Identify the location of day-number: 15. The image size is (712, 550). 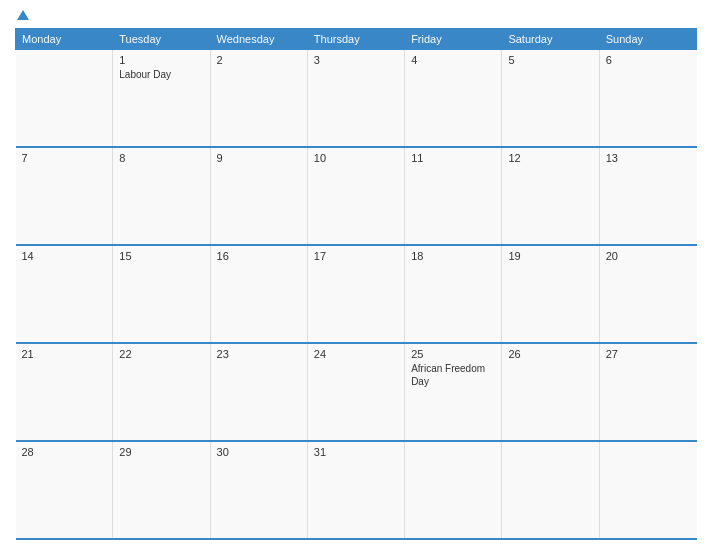
(161, 256).